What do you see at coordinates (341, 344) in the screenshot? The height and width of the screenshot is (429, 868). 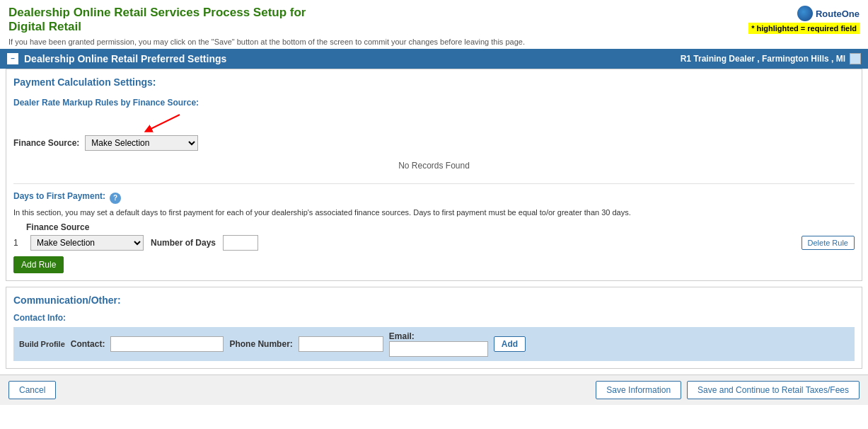 I see `phone-input` at bounding box center [341, 344].